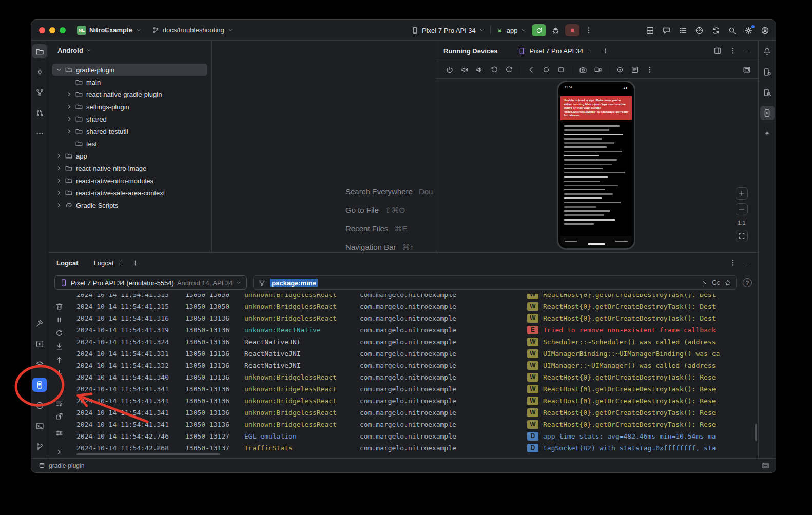 This screenshot has height=515, width=812. Describe the element at coordinates (130, 50) in the screenshot. I see `project-view-selector: Android` at that location.